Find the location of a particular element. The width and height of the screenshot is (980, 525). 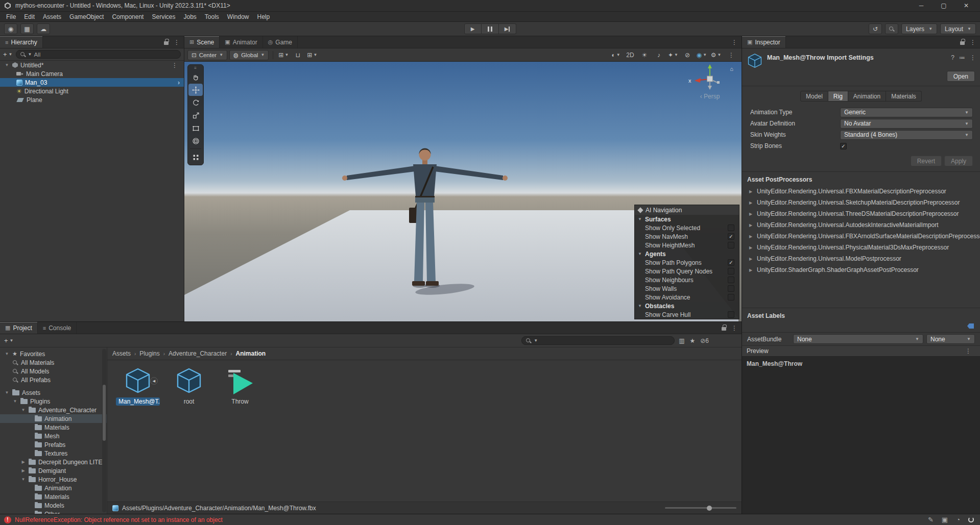

tab-scene: ⊞ Scene is located at coordinates (202, 42).